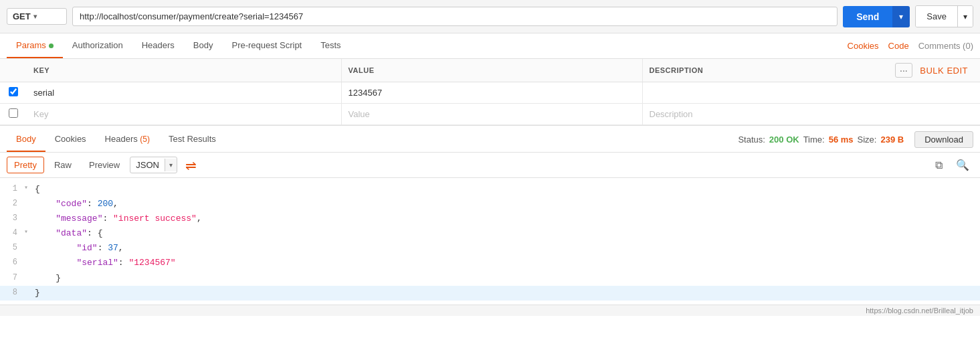  What do you see at coordinates (184, 93) in the screenshot?
I see `row1-key: serial` at bounding box center [184, 93].